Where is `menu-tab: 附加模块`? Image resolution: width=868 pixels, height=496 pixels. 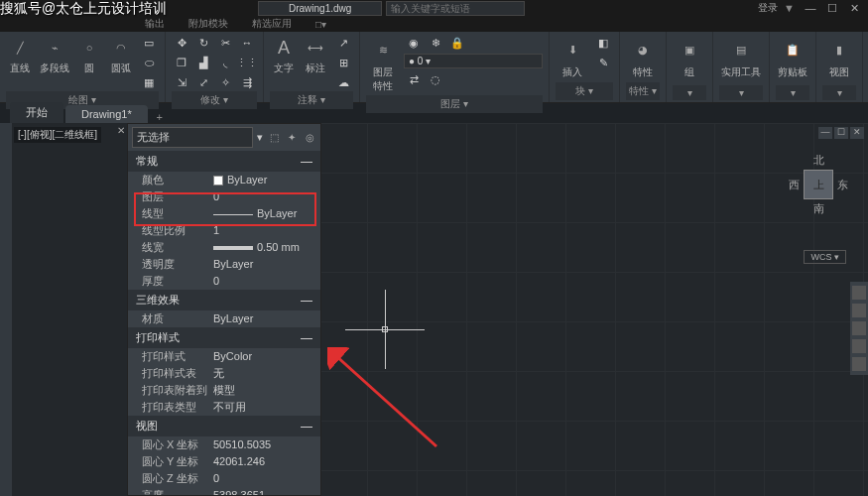 menu-tab: 附加模块 is located at coordinates (208, 24).